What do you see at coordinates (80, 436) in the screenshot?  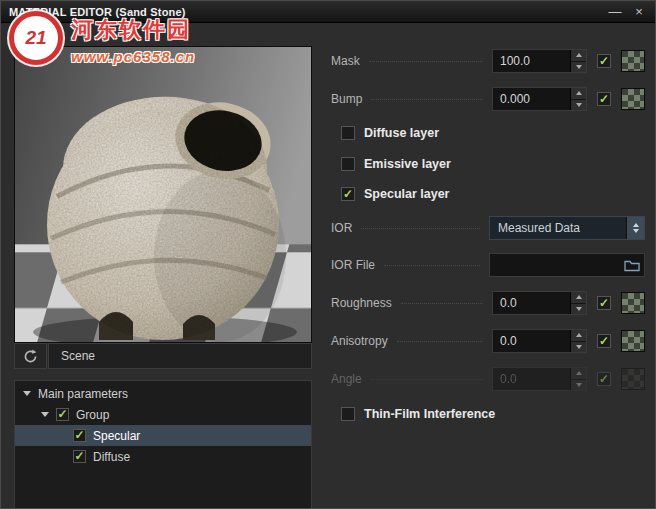 I see `specular-checkbox` at bounding box center [80, 436].